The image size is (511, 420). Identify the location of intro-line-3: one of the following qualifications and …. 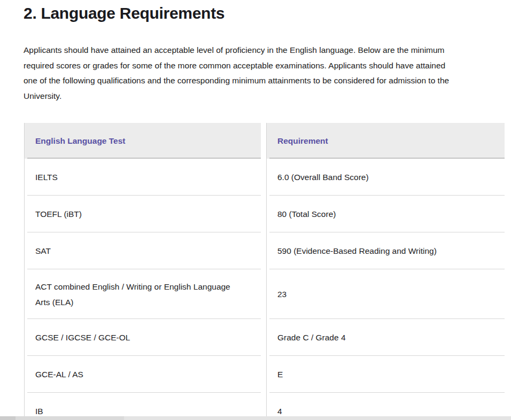
(236, 81).